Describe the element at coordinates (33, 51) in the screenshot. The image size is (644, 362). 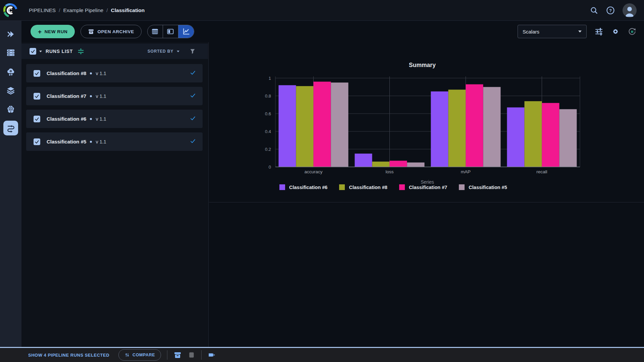
I see `select-all-checkbox` at that location.